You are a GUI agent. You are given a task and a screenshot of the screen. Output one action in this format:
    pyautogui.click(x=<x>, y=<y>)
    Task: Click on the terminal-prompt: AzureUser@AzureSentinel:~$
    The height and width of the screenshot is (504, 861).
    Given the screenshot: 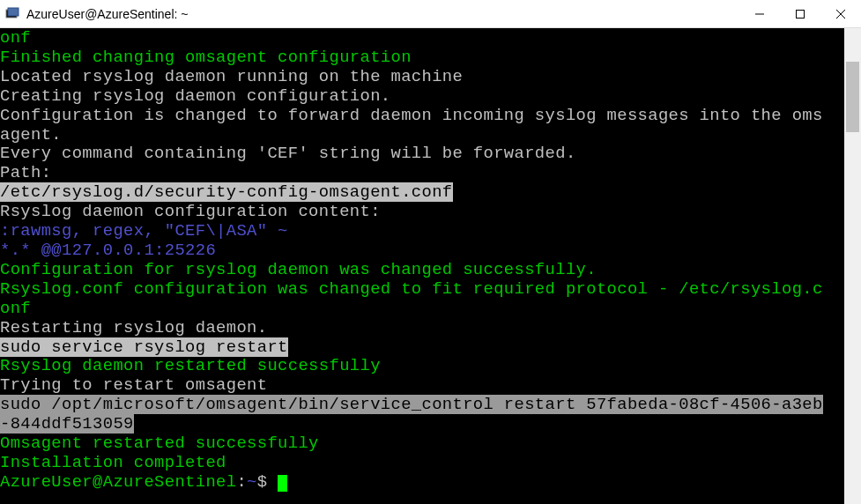 What is the action you would take?
    pyautogui.click(x=422, y=483)
    